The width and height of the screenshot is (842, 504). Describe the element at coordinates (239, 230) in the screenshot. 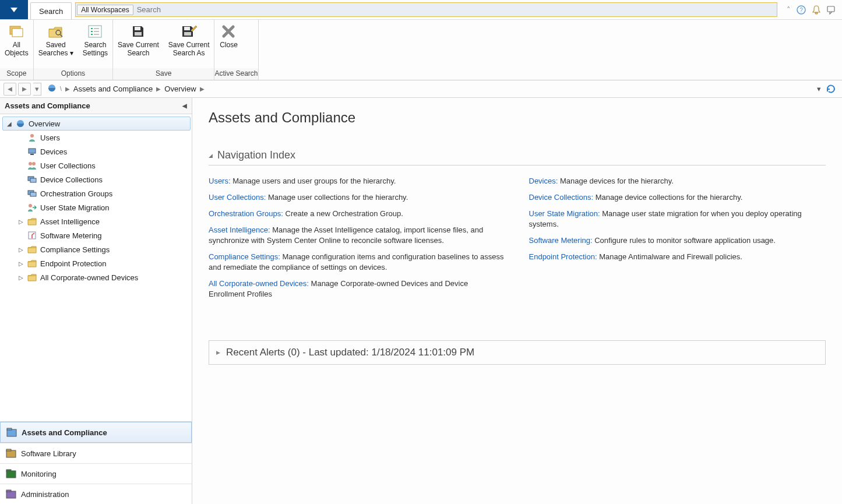

I see `nav-index-link: Asset Intelligence:` at that location.